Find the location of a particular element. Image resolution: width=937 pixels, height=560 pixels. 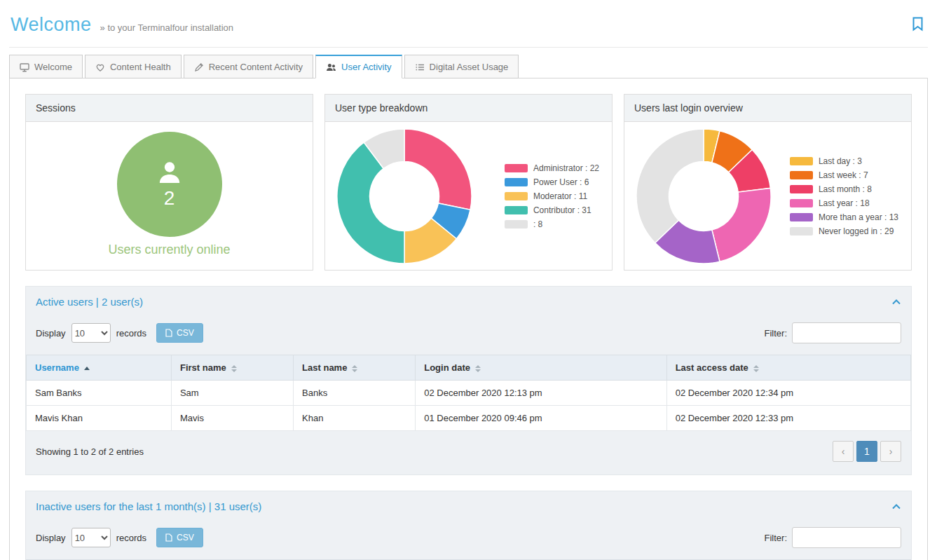

sessions-panel: Sessions 2 Users currently online is located at coordinates (170, 182).